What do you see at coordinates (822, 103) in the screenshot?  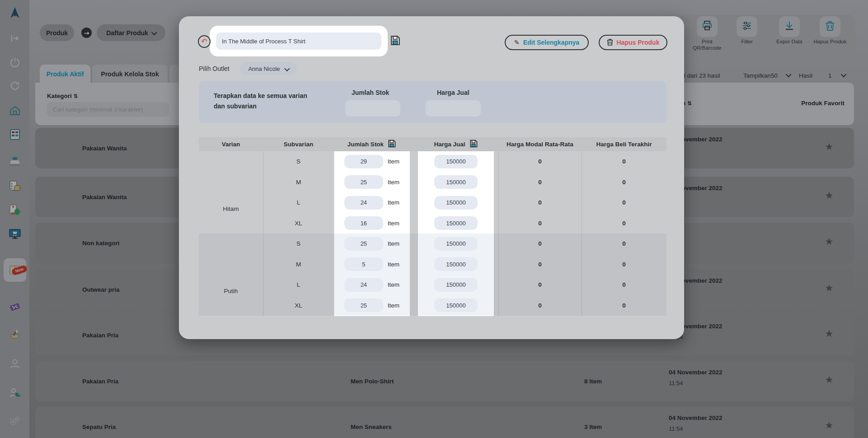 I see `favorit-label: Produk Favorit` at bounding box center [822, 103].